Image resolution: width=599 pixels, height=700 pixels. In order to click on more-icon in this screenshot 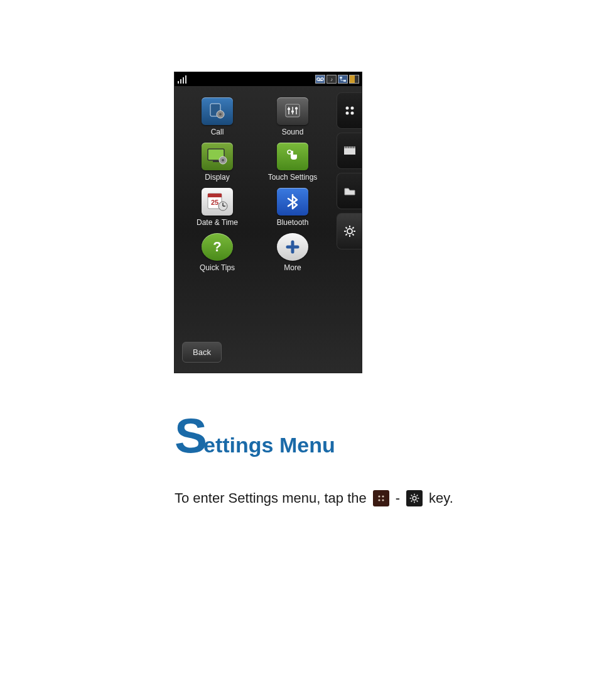, I will do `click(293, 247)`.